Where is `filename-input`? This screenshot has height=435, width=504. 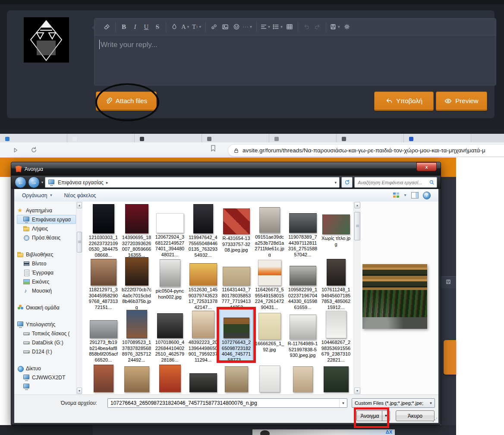 filename-input is located at coordinates (224, 403).